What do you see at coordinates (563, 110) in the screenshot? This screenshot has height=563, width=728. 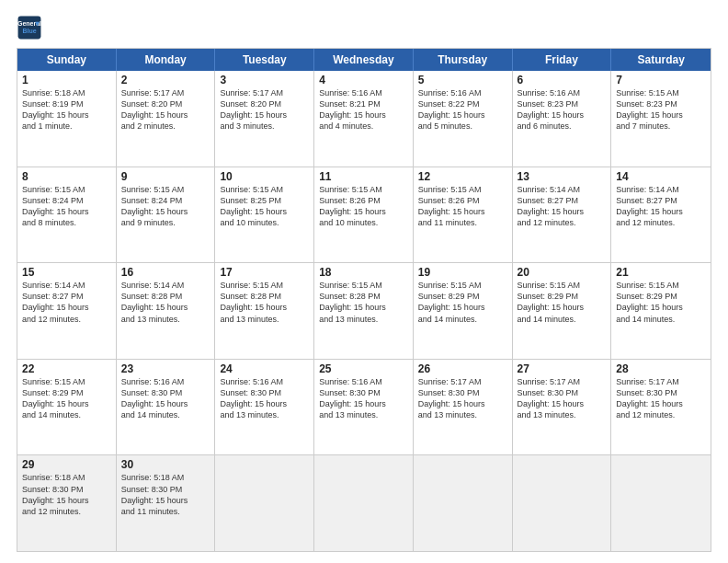 I see `day-info: Sunrise: 5:16 AM Sunset: 8:23 PM Dayligh…` at bounding box center [563, 110].